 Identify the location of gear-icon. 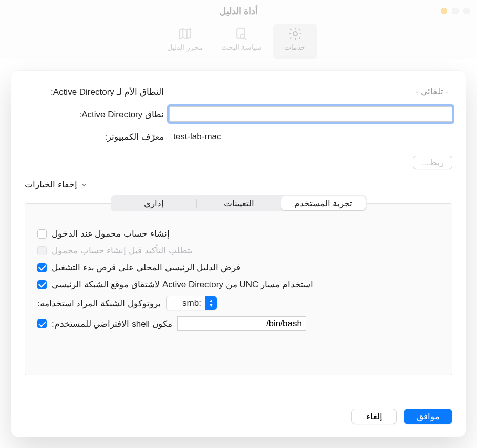
(295, 34).